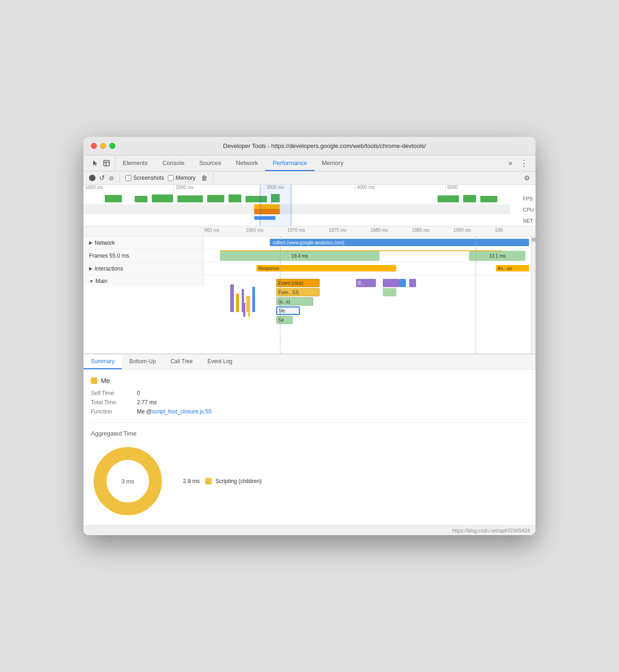 The image size is (619, 672). Describe the element at coordinates (399, 242) in the screenshot. I see `network-bar: collect (www.google-analytics.com)` at that location.